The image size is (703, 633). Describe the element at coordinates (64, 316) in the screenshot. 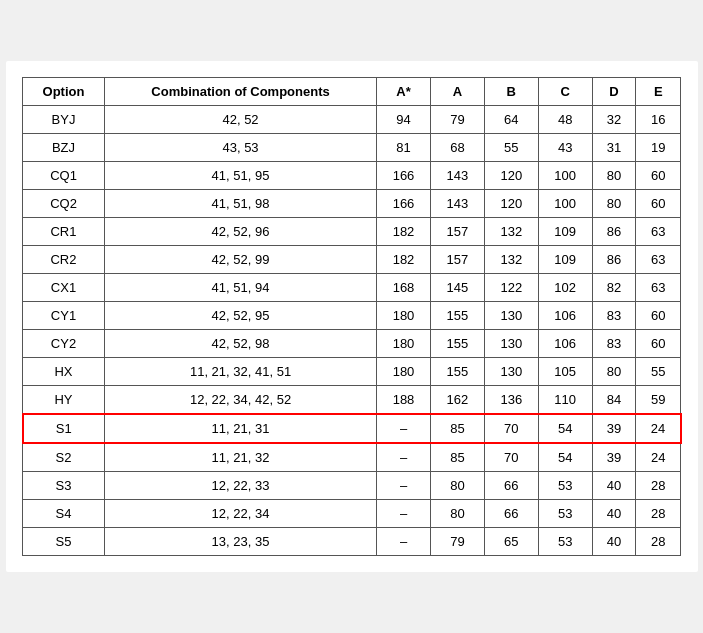

I see `cell-option: CY1` at that location.